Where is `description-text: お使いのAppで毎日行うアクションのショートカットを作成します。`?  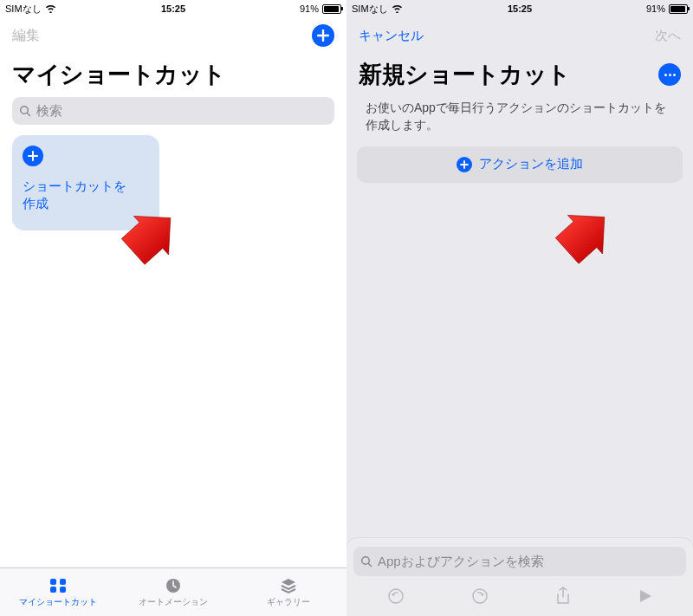
description-text: お使いのAppで毎日行うアクションのショートカットを作成します。 is located at coordinates (520, 121).